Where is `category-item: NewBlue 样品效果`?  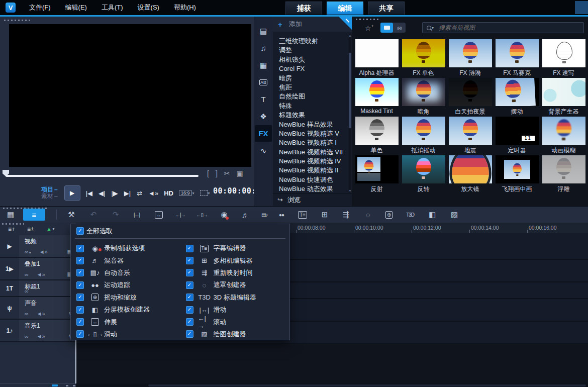 category-item: NewBlue 样品效果 is located at coordinates (311, 125).